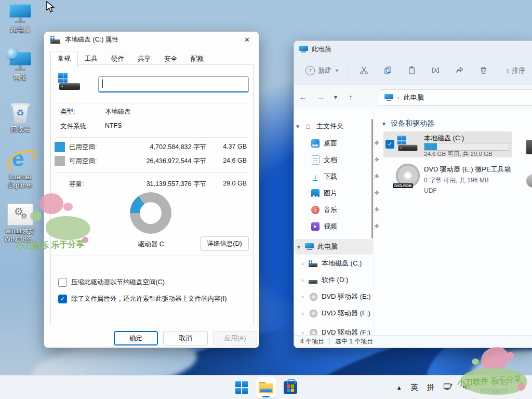 The width and height of the screenshot is (532, 399). What do you see at coordinates (341, 160) in the screenshot?
I see `sidebar-item-documents: 文档` at bounding box center [341, 160].